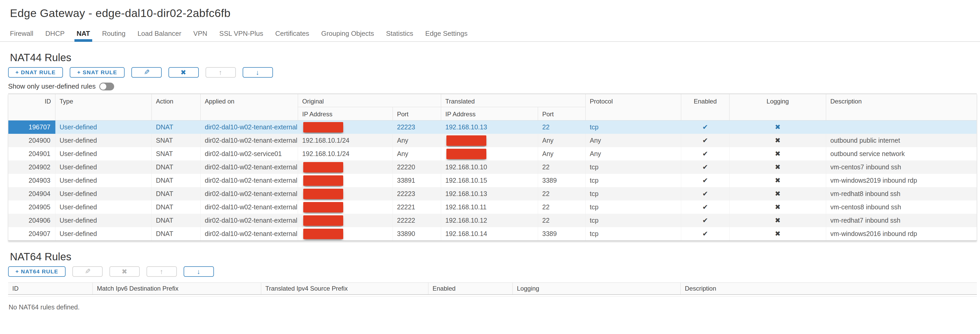 The width and height of the screenshot is (980, 334). I want to click on toggle-knob, so click(103, 86).